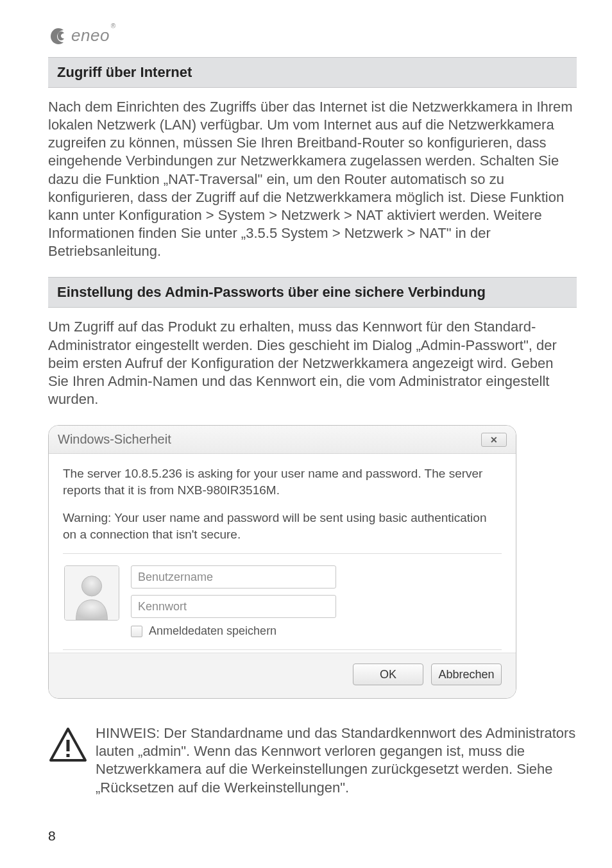 This screenshot has width=612, height=868. I want to click on cancel-button: Abbrechen, so click(466, 674).